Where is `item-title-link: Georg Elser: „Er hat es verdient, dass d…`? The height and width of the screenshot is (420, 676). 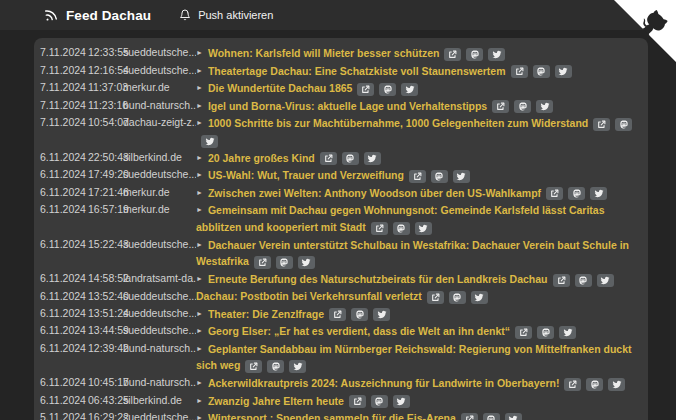 item-title-link: Georg Elser: „Er hat es verdient, dass d… is located at coordinates (359, 331).